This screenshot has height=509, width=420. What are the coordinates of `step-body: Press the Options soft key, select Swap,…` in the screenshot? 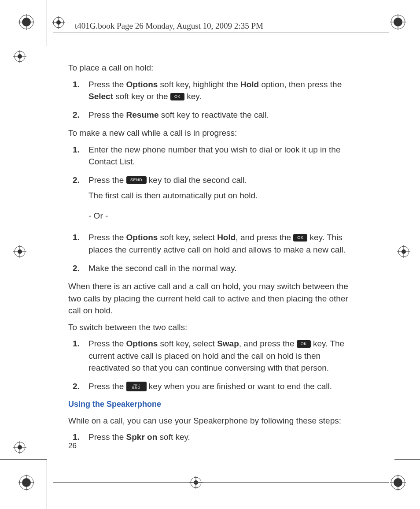 It's located at (221, 356).